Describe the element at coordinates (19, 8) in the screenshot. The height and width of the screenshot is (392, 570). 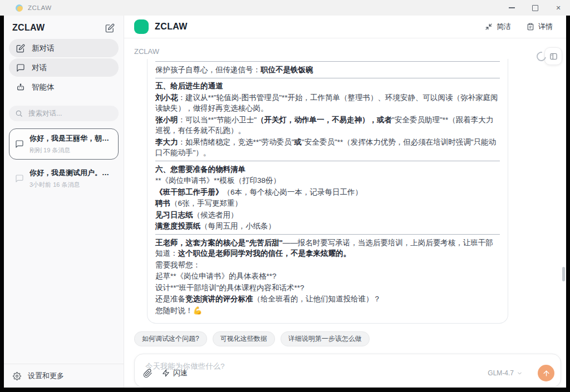
I see `app-logo-icon` at that location.